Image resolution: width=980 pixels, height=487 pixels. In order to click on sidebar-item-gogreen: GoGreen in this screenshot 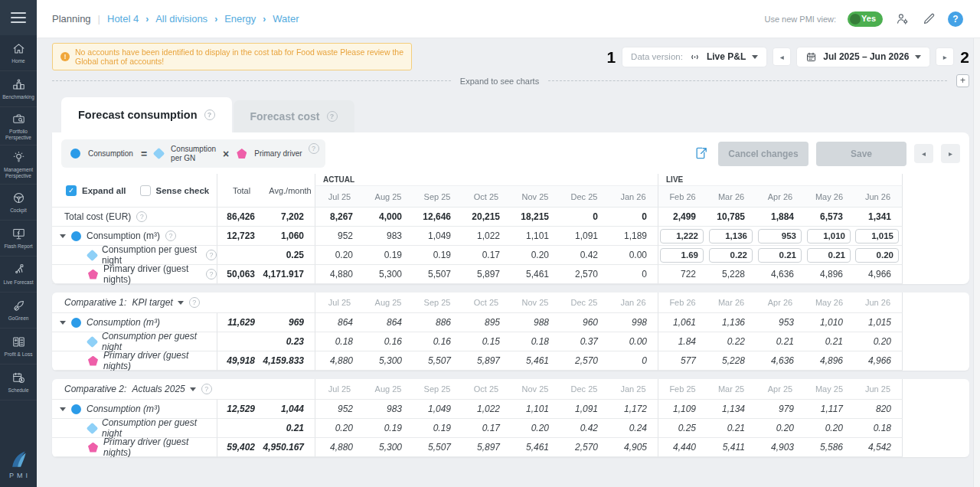, I will do `click(18, 311)`.